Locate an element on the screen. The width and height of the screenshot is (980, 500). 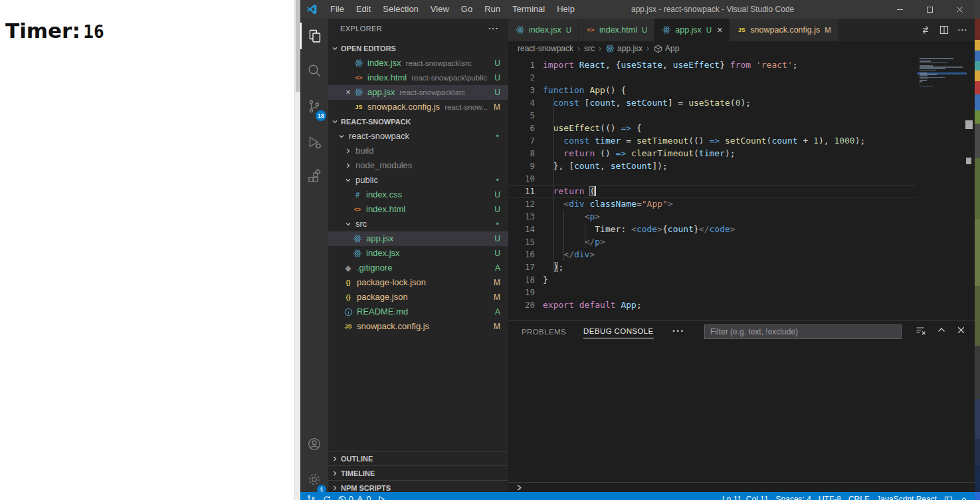
debug-filter-input is located at coordinates (803, 332).